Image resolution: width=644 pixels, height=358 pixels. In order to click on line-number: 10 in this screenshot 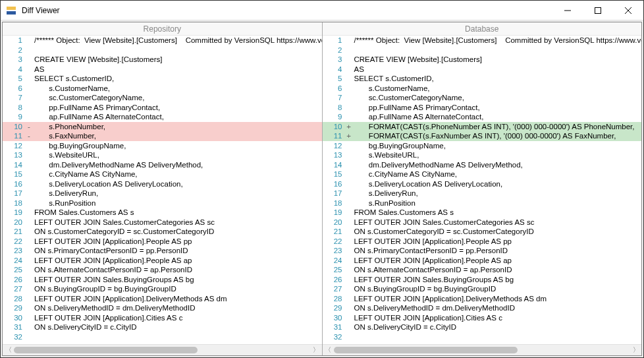, I will do `click(334, 127)`.